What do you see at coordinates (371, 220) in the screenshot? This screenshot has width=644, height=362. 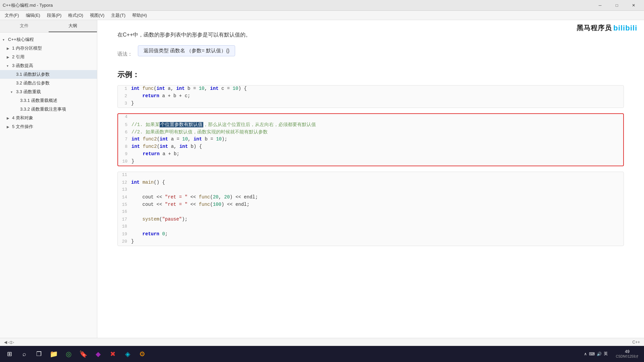 I see `code-line-17: 17 system("pause");` at bounding box center [371, 220].